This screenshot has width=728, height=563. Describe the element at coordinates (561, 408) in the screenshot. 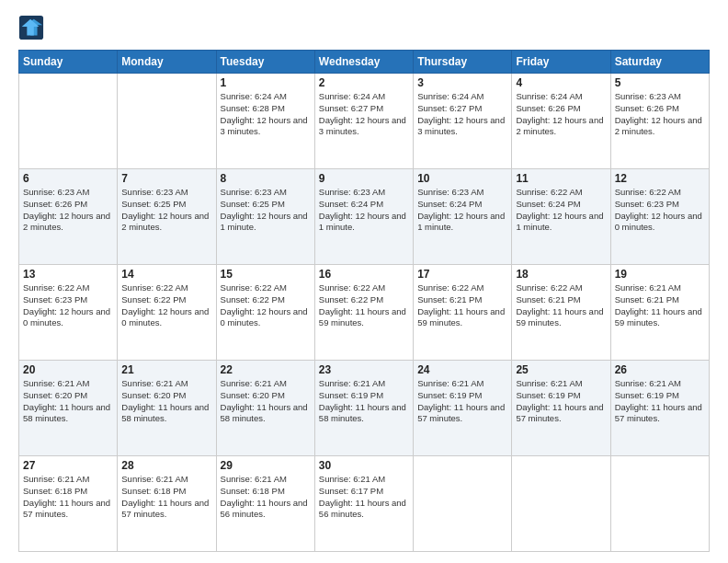

I see `calendar-cell: 25Sunrise: 6:21 AM Sunset: 6:19 PM Dayli…` at that location.